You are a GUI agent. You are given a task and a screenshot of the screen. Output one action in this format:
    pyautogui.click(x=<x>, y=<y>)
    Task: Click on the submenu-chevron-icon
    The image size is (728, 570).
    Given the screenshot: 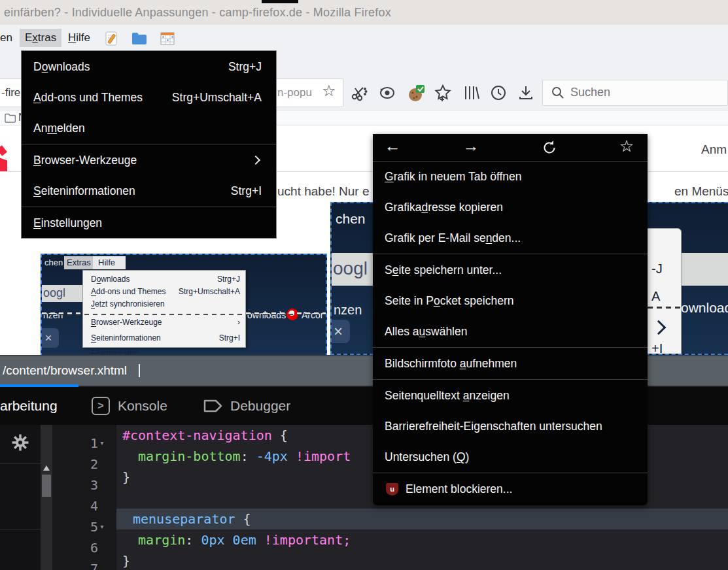 What is the action you would take?
    pyautogui.click(x=256, y=160)
    